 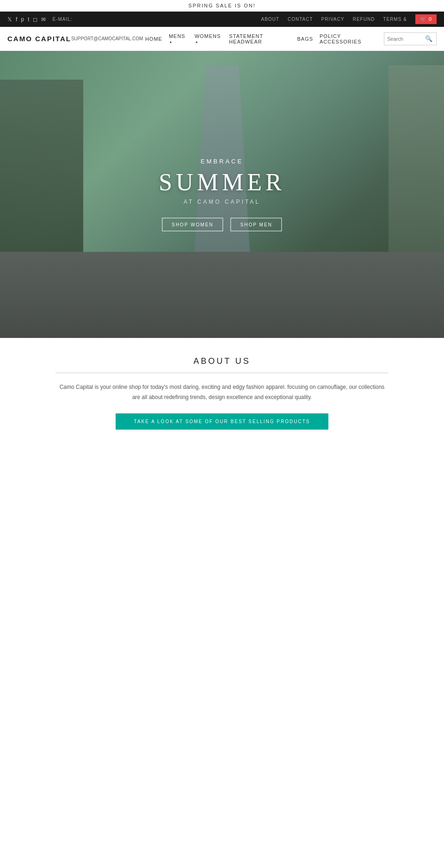 I want to click on hero-embrace-text: EMBRACE, so click(x=222, y=161).